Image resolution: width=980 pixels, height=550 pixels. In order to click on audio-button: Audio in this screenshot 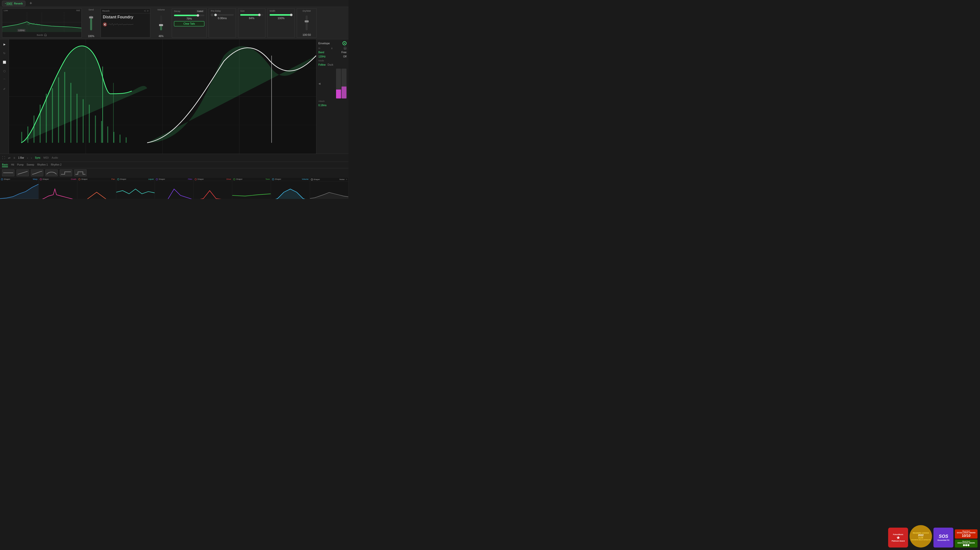, I will do `click(55, 158)`.